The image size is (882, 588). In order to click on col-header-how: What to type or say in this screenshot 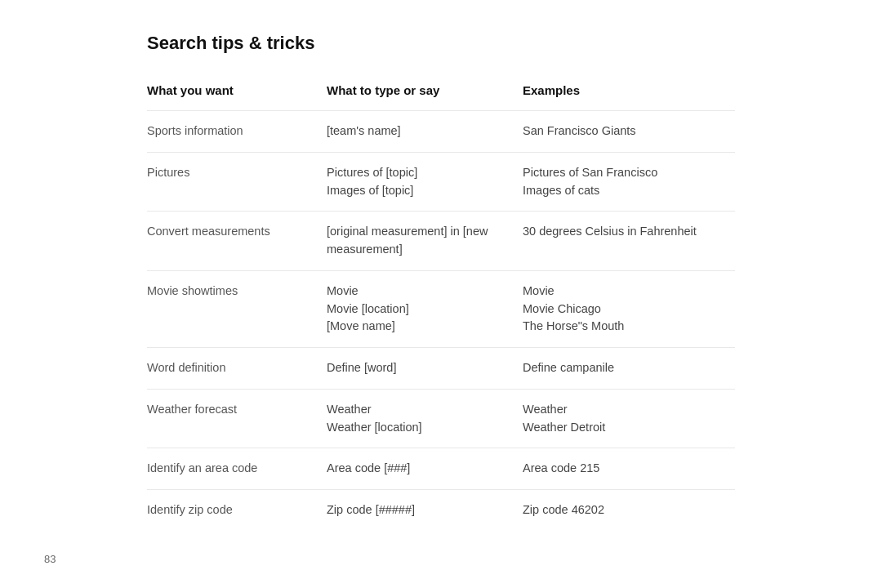, I will do `click(425, 90)`.